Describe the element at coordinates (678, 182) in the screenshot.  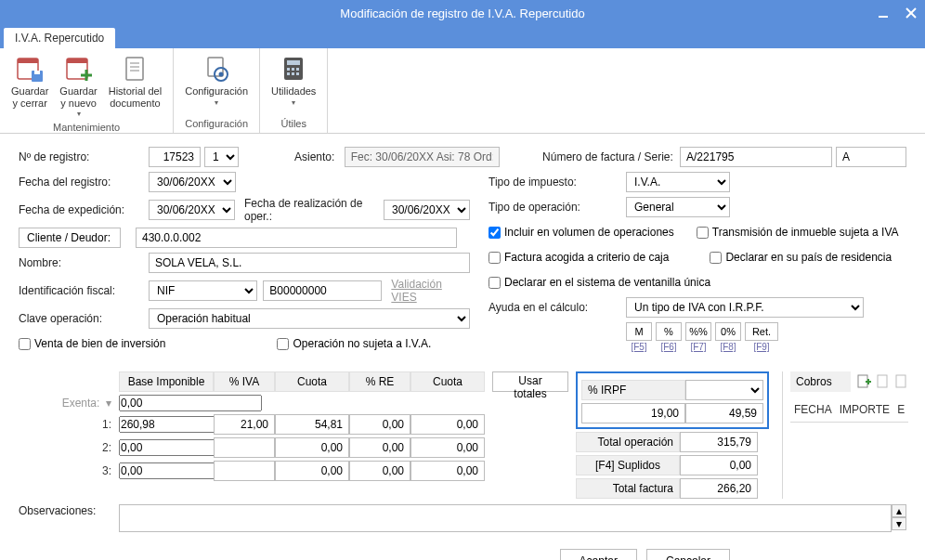
I see `tipo-imp-select: I.V.A.` at that location.